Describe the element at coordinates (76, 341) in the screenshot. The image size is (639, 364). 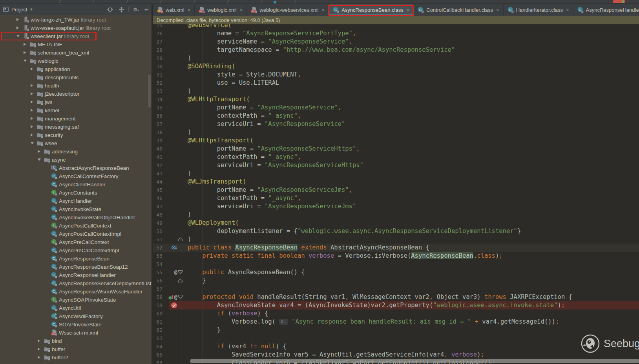
I see `tree-item-bind: bind` at that location.